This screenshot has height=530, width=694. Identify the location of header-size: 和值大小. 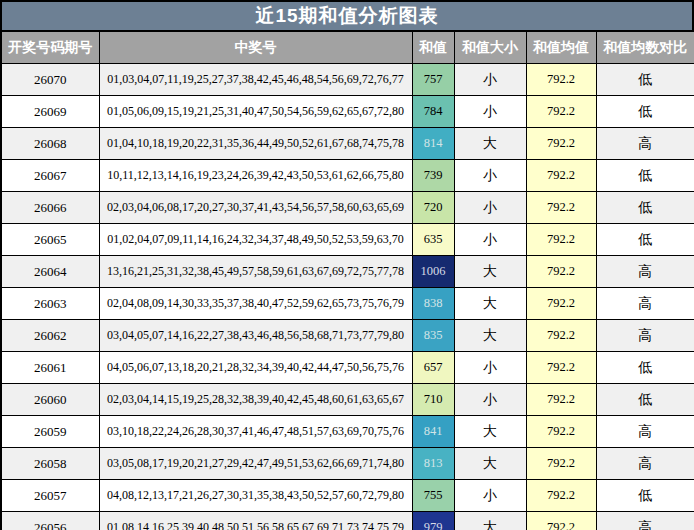
(490, 48).